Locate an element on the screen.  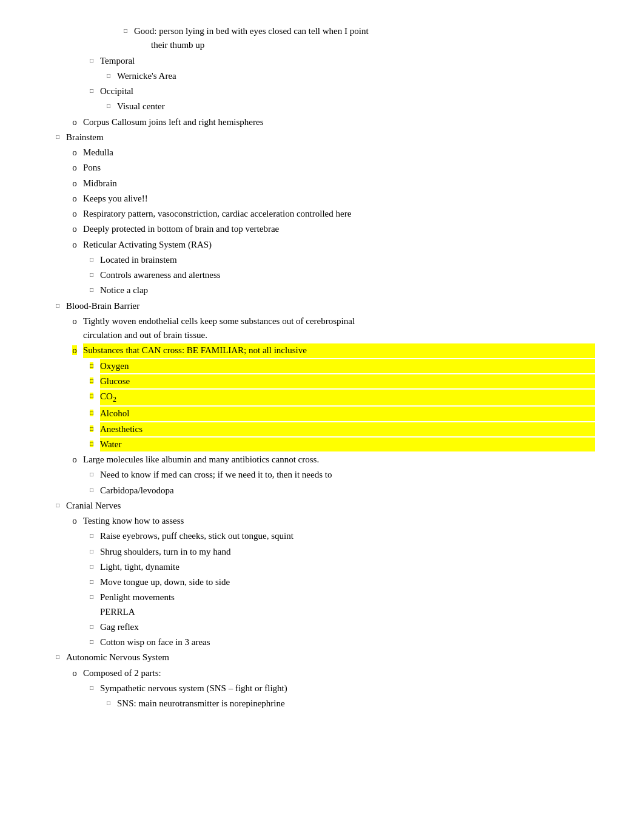
list-item-raise-eyebrows: □ Raise eyebrows, puff cheeks, stick out… is located at coordinates (322, 536).